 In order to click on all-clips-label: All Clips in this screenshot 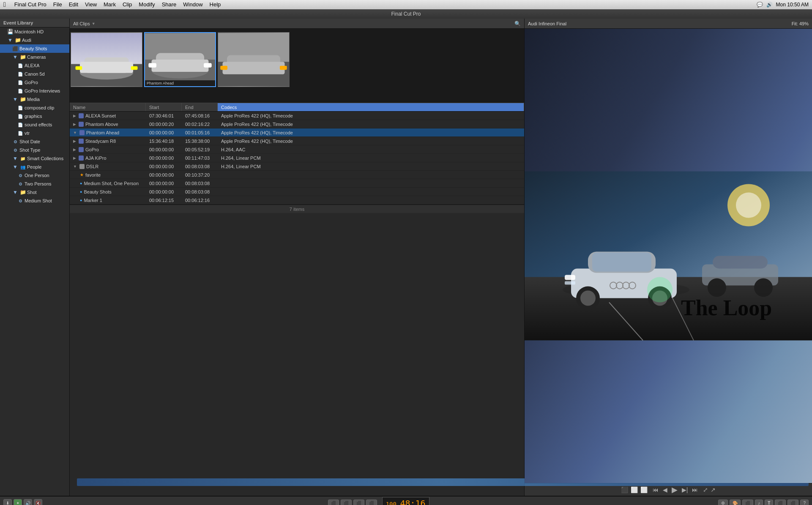, I will do `click(82, 24)`.